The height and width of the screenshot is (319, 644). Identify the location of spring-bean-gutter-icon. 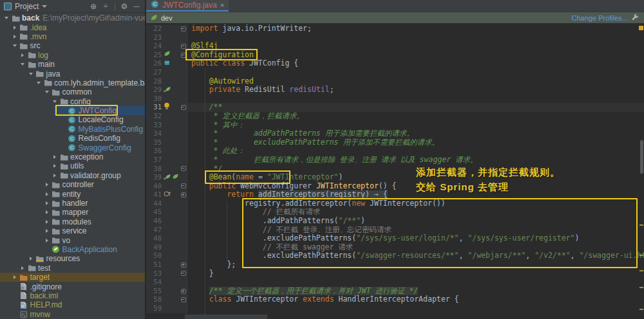
(175, 178).